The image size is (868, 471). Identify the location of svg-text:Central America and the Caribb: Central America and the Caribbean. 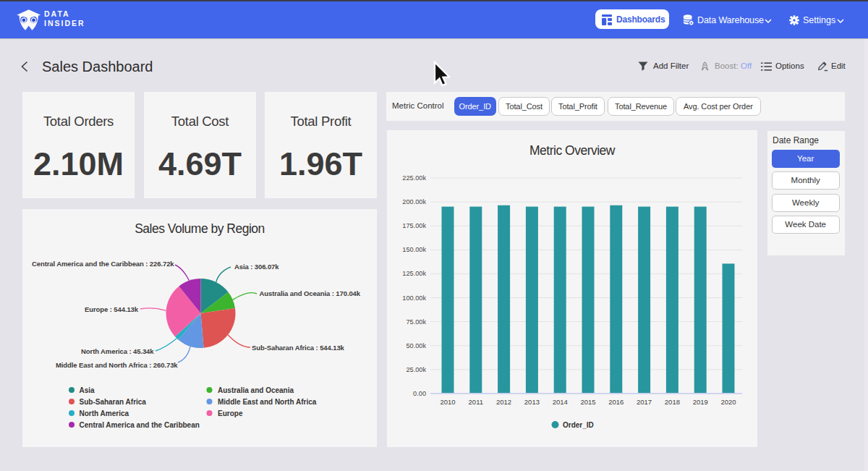
(140, 425).